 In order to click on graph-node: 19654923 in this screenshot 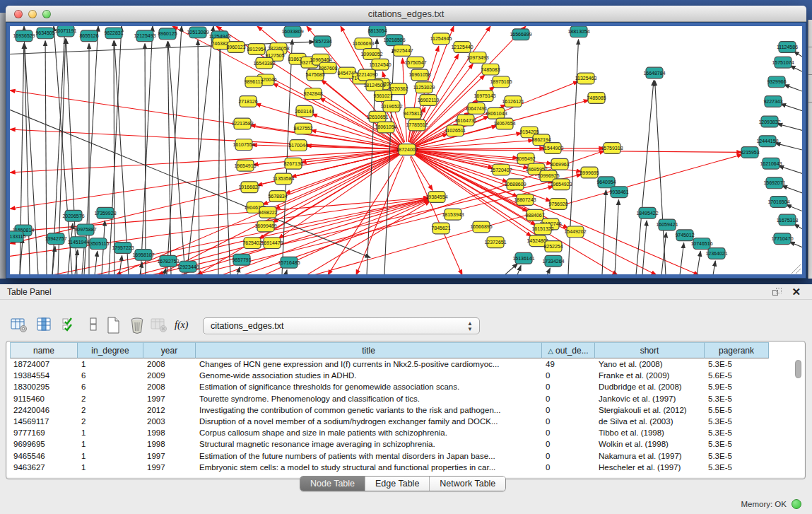, I will do `click(561, 185)`.